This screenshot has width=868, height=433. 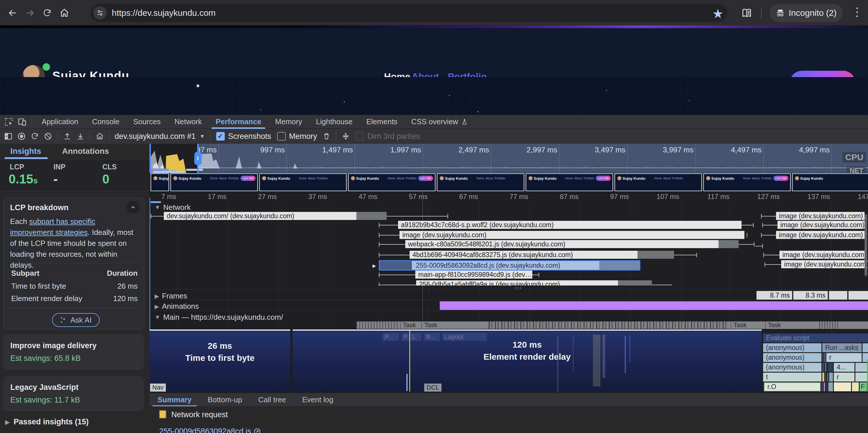 I want to click on selection-handle-left, so click(x=150, y=158).